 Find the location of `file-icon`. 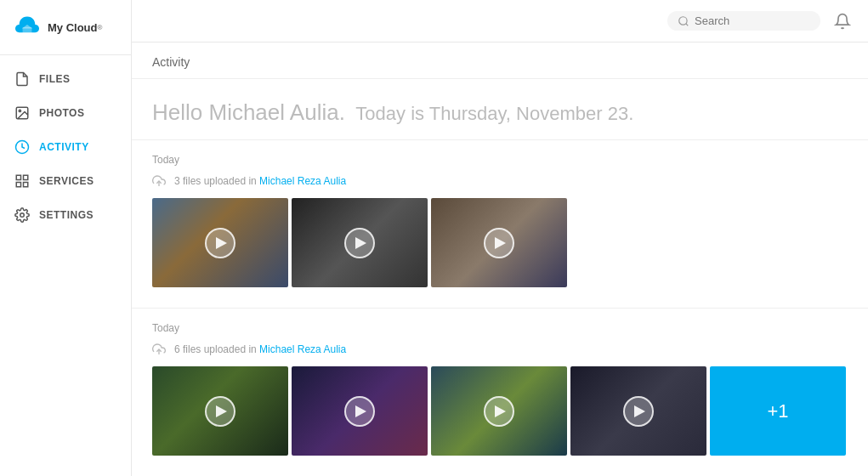

file-icon is located at coordinates (22, 79).